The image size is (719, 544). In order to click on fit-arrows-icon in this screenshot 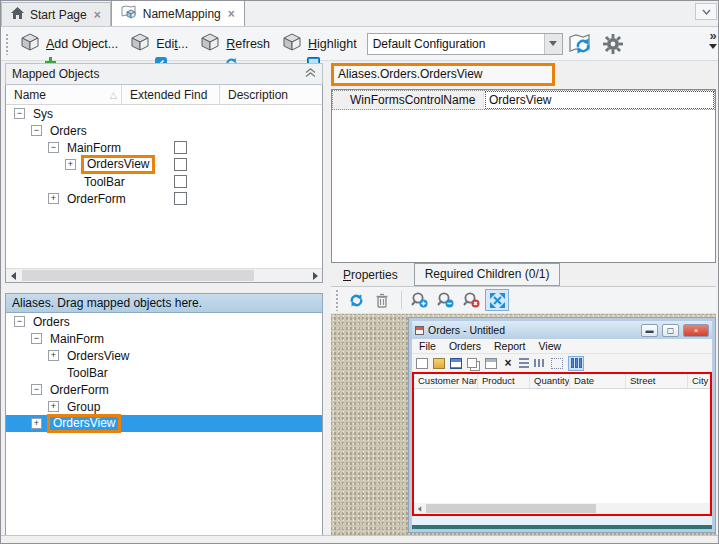, I will do `click(498, 300)`.